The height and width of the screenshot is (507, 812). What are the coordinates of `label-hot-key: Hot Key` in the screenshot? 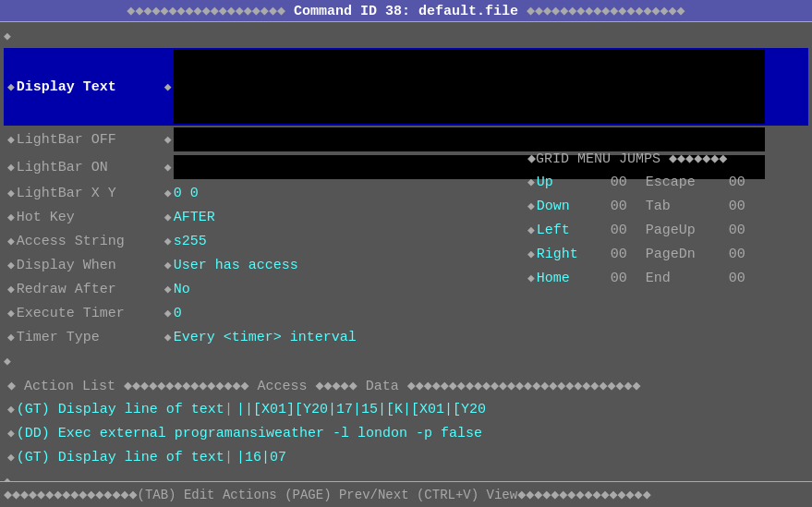 It's located at (91, 218).